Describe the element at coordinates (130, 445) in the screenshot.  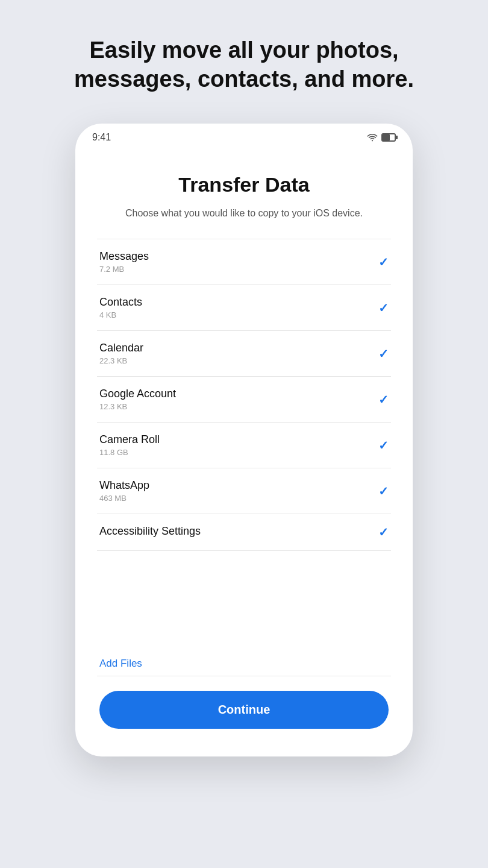
I see `item-info-camera-roll: Camera Roll 11.8 GB` at that location.